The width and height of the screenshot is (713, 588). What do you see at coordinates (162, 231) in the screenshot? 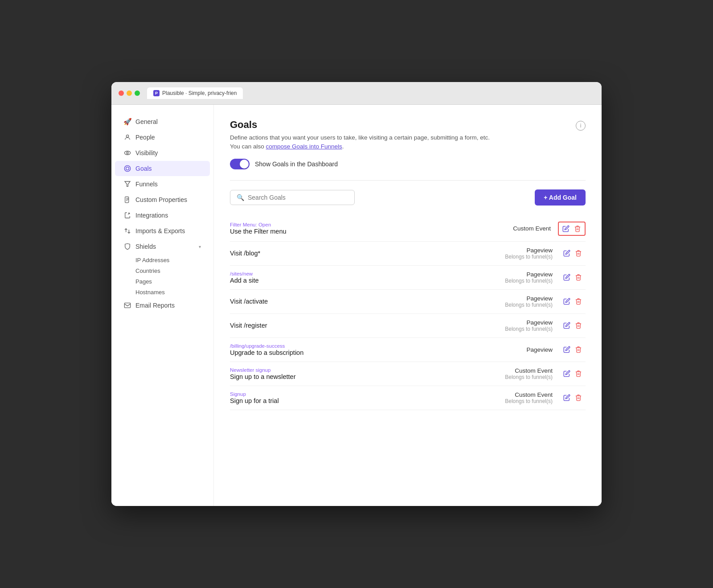
I see `sidebar-item-imports-exports: Imports & Exports` at bounding box center [162, 231].